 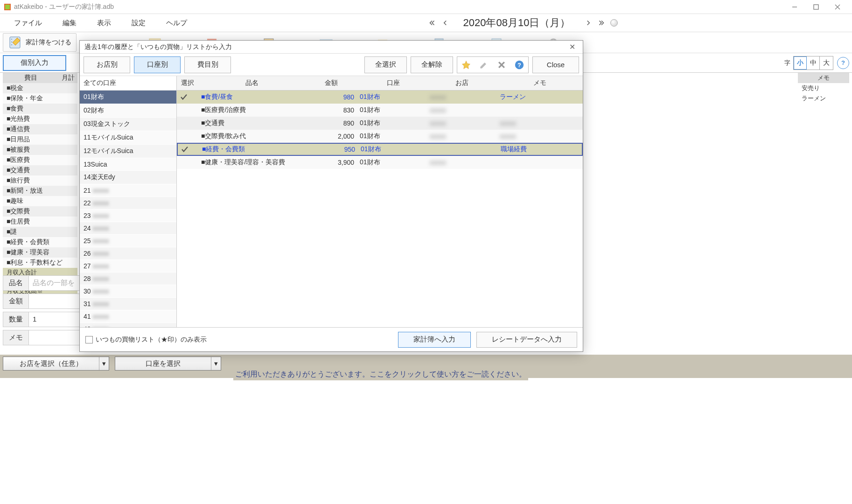 What do you see at coordinates (128, 111) in the screenshot?
I see `account-item: 02財布` at bounding box center [128, 111].